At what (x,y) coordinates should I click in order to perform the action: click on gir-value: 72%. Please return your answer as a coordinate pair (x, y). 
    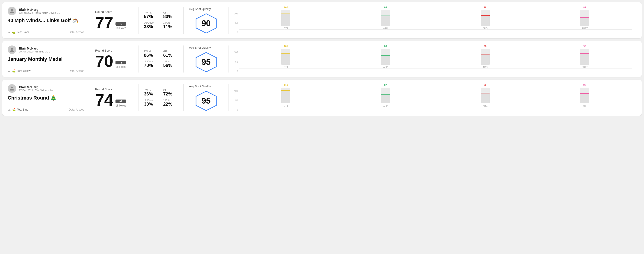
    Looking at the image, I should click on (171, 94).